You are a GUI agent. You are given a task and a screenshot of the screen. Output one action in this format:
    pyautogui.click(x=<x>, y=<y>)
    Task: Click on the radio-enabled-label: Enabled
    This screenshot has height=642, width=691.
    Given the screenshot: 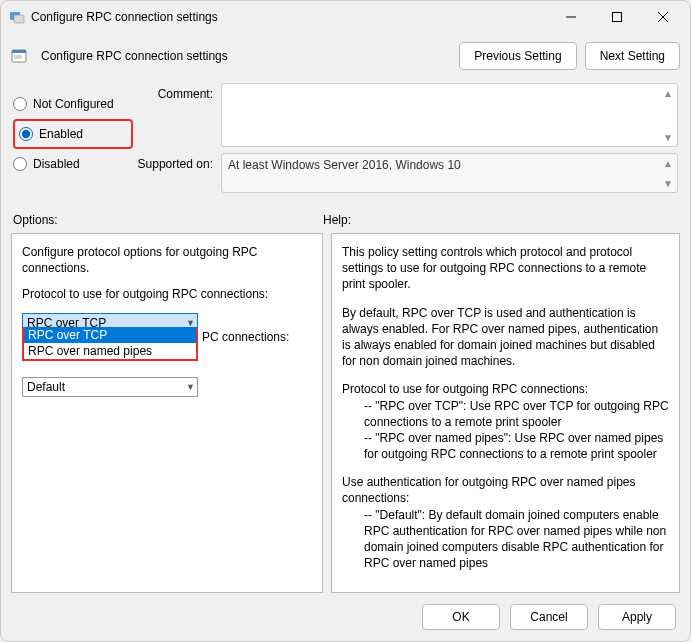 What is the action you would take?
    pyautogui.click(x=61, y=134)
    